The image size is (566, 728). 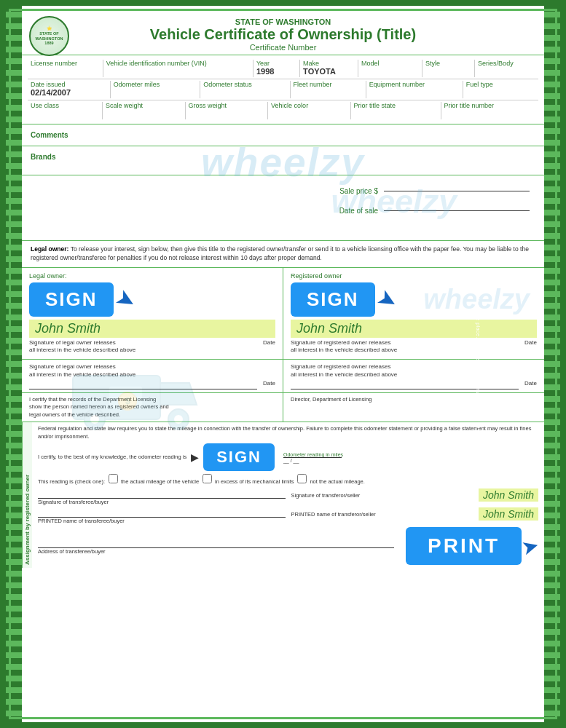 I want to click on sale-fields: Sale price $ Date of sale, so click(x=283, y=199).